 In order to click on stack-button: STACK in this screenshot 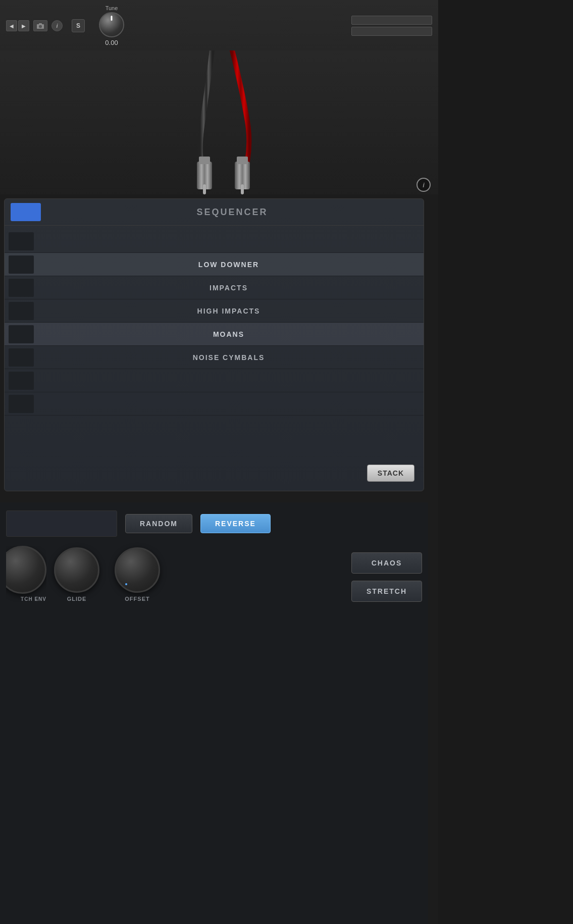, I will do `click(391, 473)`.